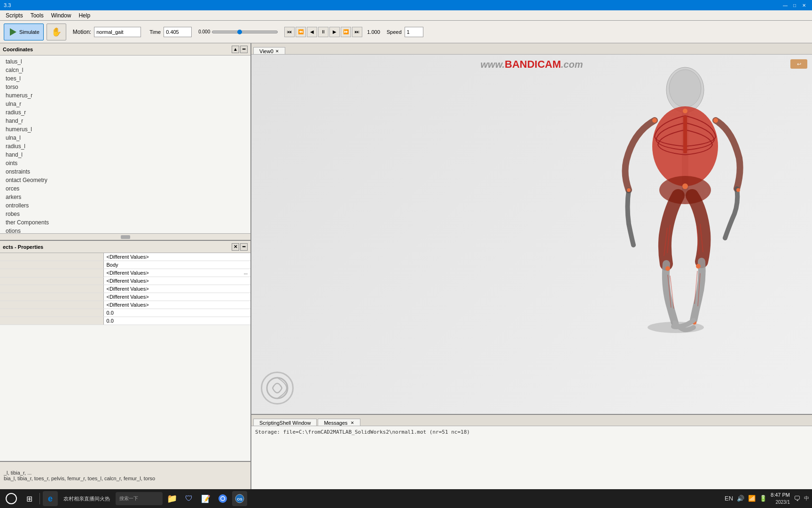 The width and height of the screenshot is (812, 508). What do you see at coordinates (50, 499) in the screenshot?
I see `browser-icon: e` at bounding box center [50, 499].